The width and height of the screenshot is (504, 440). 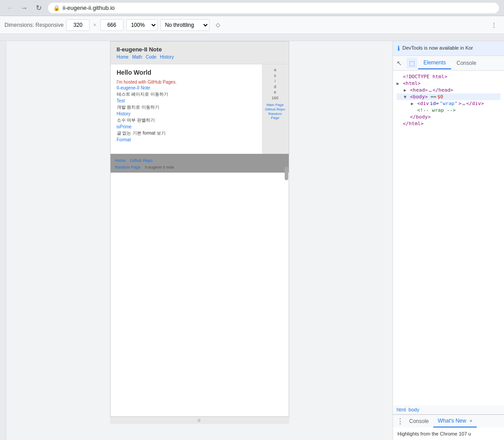 What do you see at coordinates (200, 163) in the screenshot?
I see `site-footer: Home Github Repo Random Page II eugene I…` at bounding box center [200, 163].